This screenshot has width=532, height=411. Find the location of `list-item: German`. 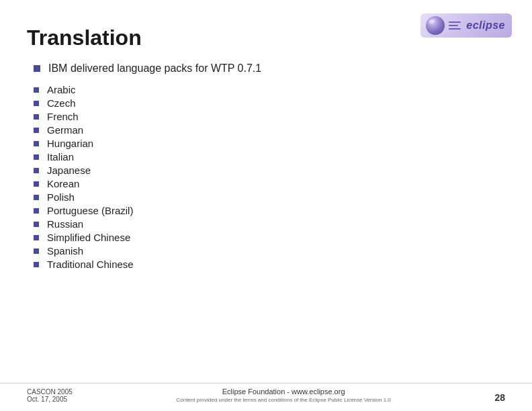

list-item: German is located at coordinates (269, 130).